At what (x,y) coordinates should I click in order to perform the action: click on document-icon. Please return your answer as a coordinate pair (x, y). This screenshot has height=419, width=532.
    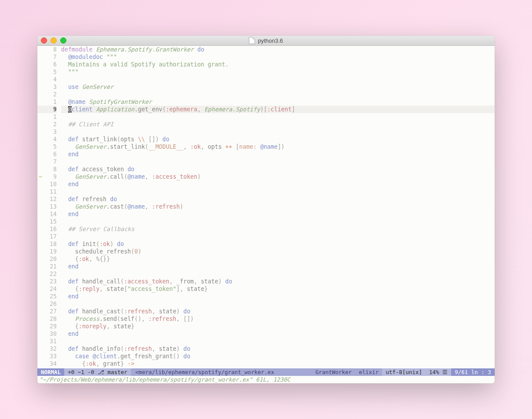
    Looking at the image, I should click on (252, 40).